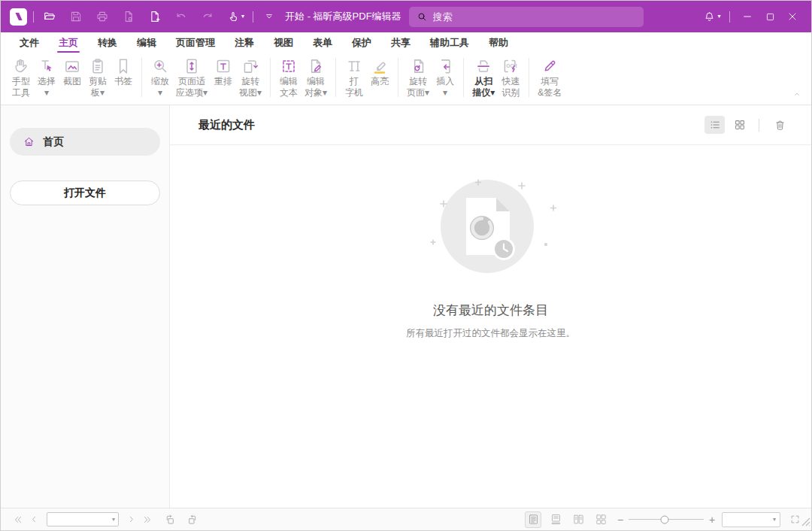 The height and width of the screenshot is (531, 812). What do you see at coordinates (98, 77) in the screenshot?
I see `clipboard-button: 剪贴板▾` at bounding box center [98, 77].